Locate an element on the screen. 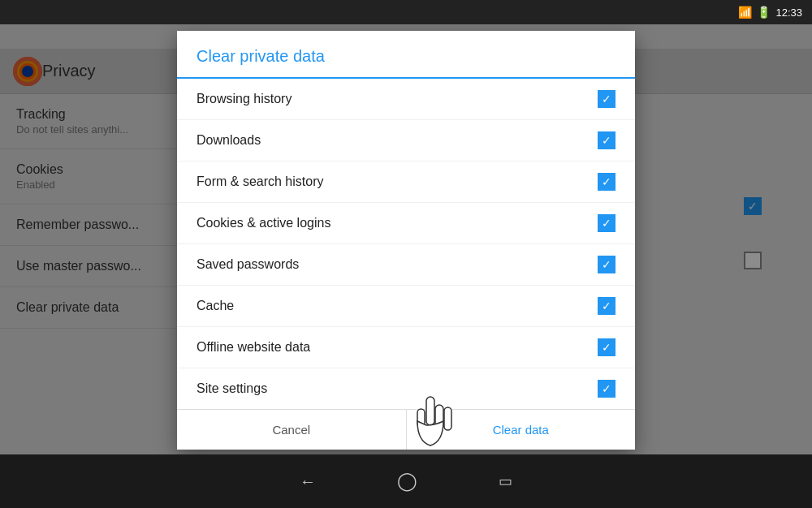 The image size is (812, 508). hand-cursor-pointer is located at coordinates (430, 427).